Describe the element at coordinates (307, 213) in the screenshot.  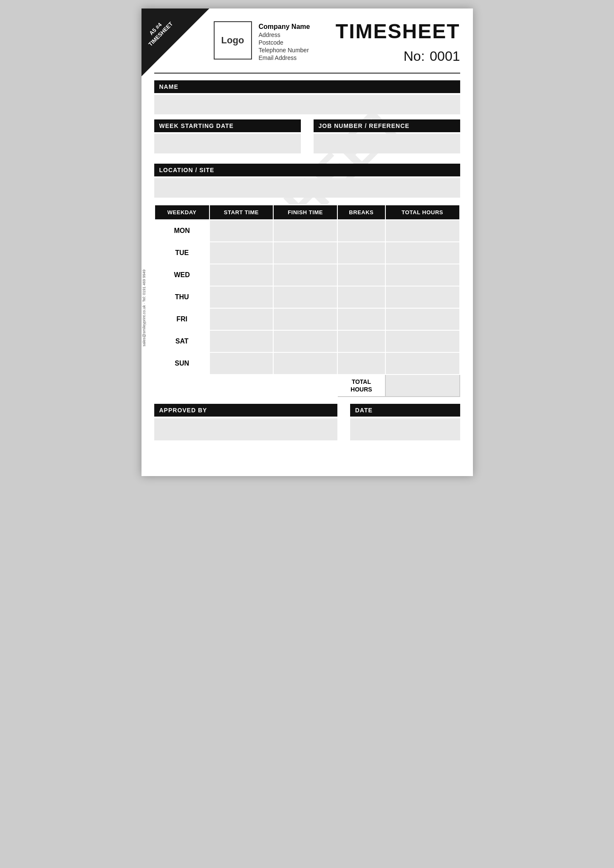
I see `table-header-row: WEEKDAY START TIME FINISH TIME BREAKS TO…` at that location.